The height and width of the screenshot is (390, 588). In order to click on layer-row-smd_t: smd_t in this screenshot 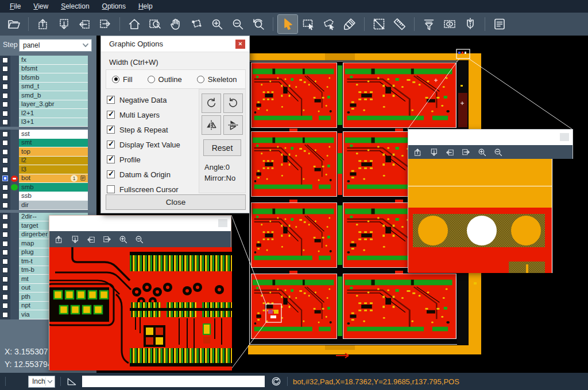, I will do `click(48, 87)`.